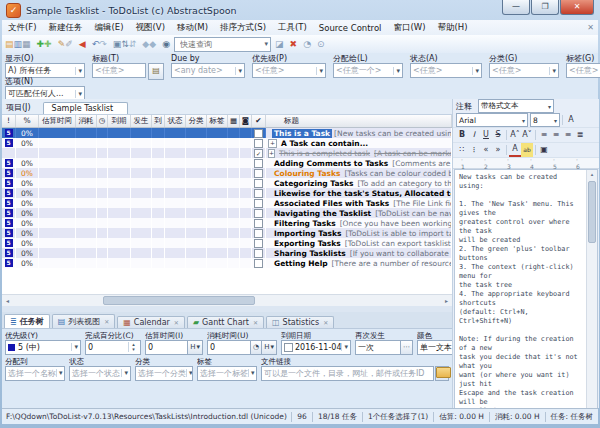  What do you see at coordinates (100, 374) in the screenshot?
I see `status-select: 选择一个状态▾` at bounding box center [100, 374].